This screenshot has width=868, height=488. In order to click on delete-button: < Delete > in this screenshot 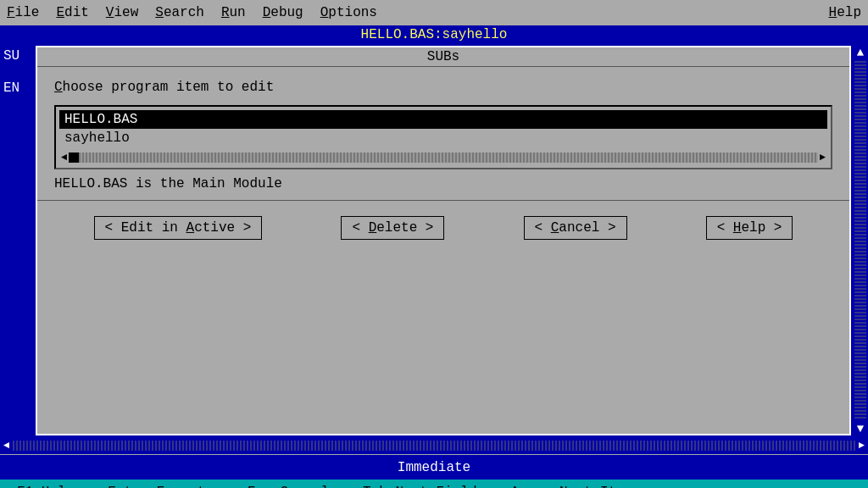, I will do `click(392, 228)`.